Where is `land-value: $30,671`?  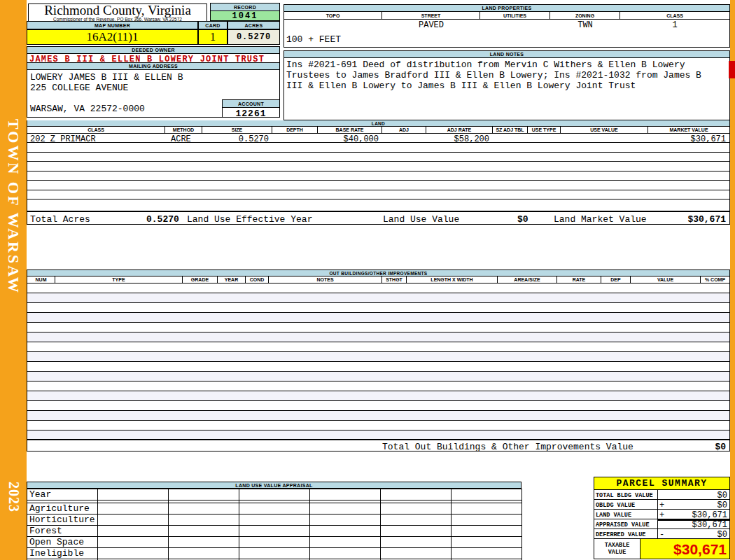 land-value: $30,671 is located at coordinates (699, 514).